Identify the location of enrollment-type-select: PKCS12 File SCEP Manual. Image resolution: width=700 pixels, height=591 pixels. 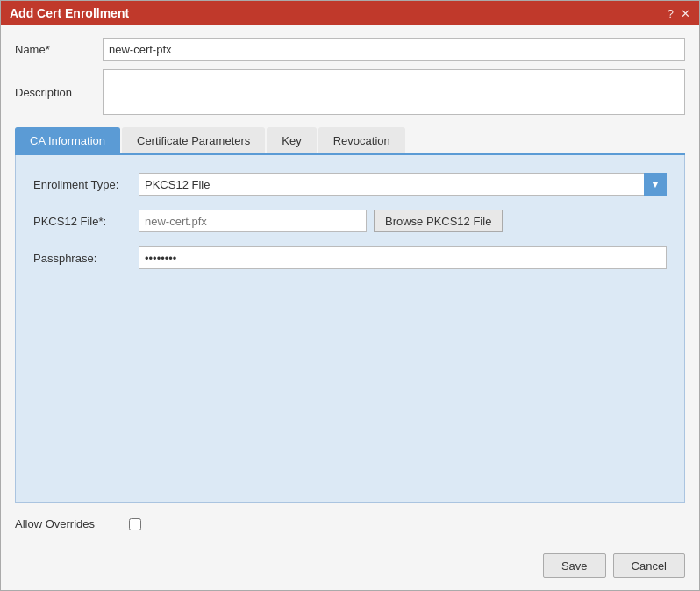
(403, 184).